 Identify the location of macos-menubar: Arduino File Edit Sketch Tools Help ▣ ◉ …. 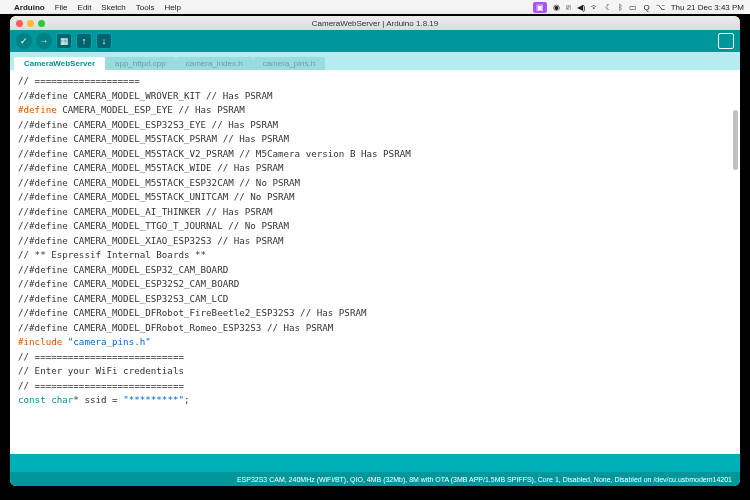
(375, 7).